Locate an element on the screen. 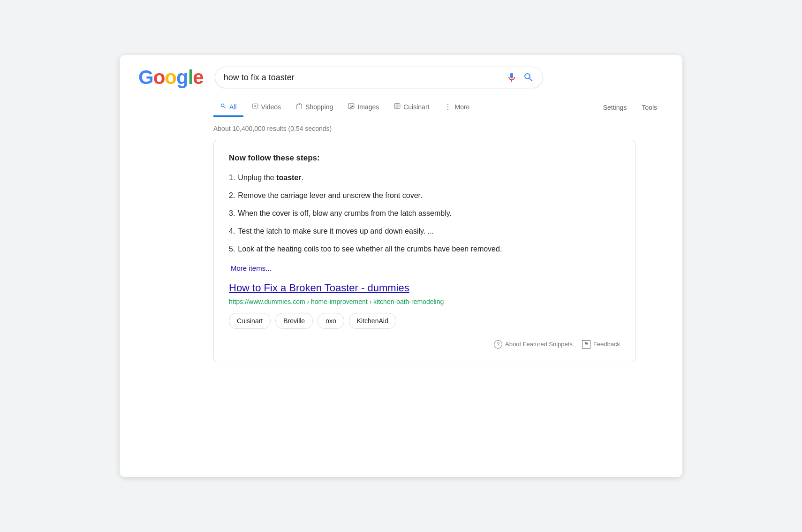 This screenshot has height=532, width=802. step-3-text: When the cover is off, blow any crumbs f… is located at coordinates (345, 213).